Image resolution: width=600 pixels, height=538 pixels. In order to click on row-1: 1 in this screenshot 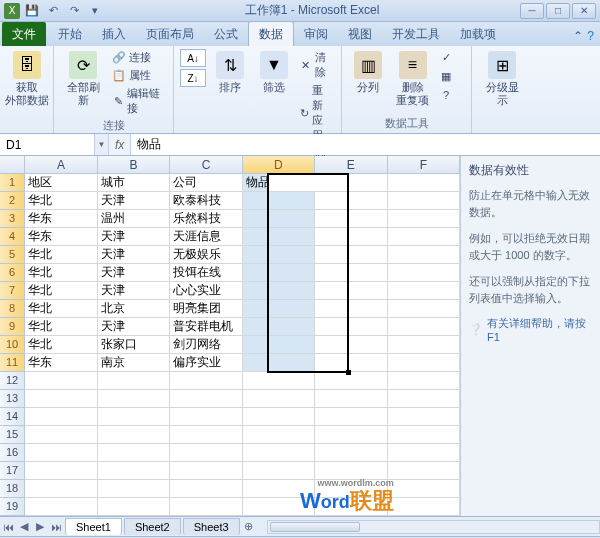, I will do `click(12, 183)`.